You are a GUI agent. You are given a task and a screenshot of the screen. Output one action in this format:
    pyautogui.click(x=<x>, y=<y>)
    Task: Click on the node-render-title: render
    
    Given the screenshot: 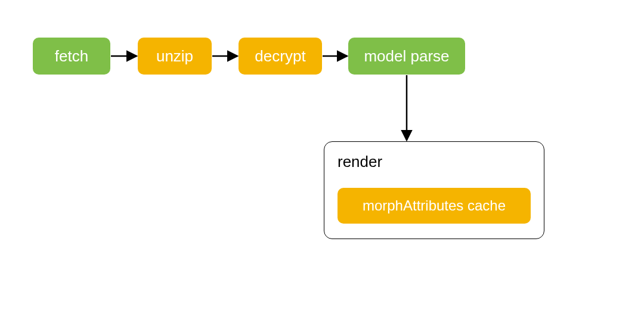 What is the action you would take?
    pyautogui.click(x=434, y=162)
    